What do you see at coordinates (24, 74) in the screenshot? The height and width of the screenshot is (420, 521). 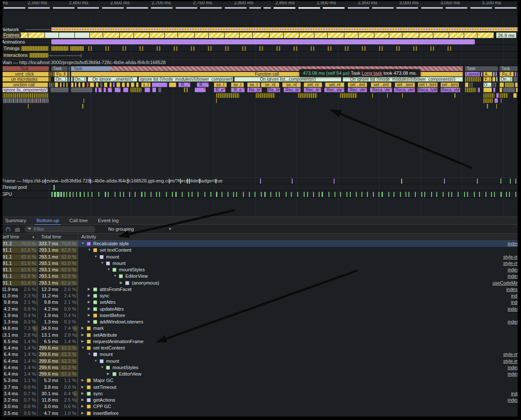 I see `flame-bar: vent: click` at bounding box center [24, 74].